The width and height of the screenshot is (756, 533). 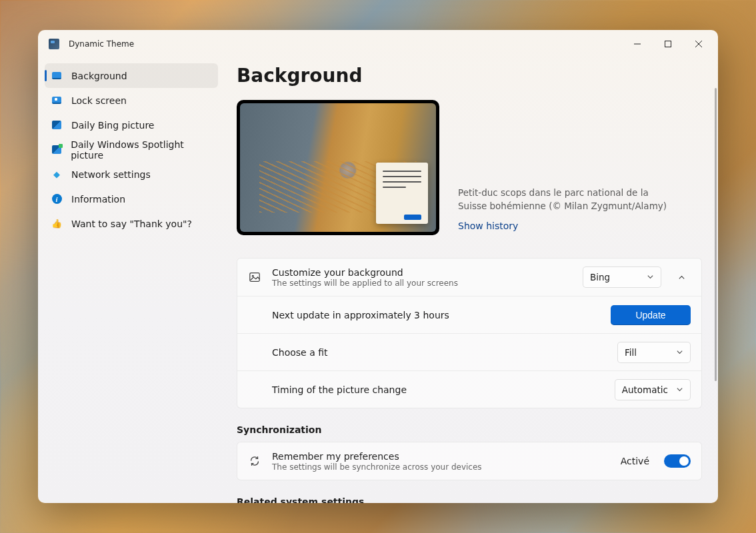 I want to click on sync-row: Remember my preferences The settings wil…, so click(x=469, y=461).